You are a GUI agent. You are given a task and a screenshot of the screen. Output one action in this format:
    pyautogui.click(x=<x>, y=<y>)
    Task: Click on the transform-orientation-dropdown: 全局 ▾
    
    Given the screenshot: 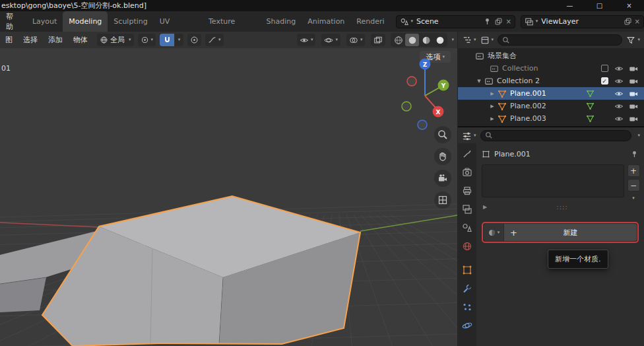 What is the action you would take?
    pyautogui.click(x=115, y=40)
    